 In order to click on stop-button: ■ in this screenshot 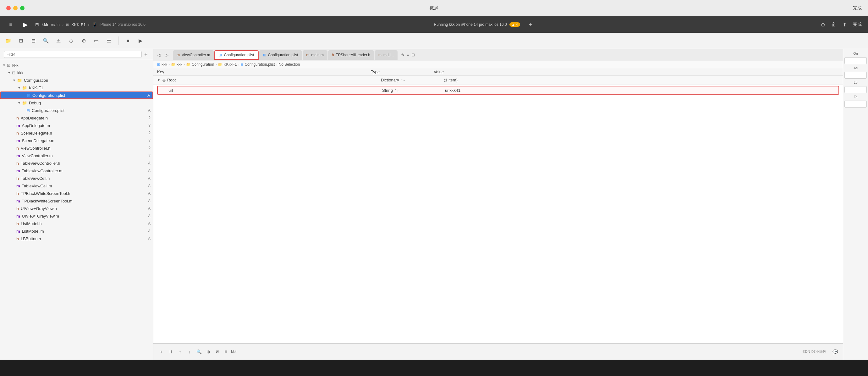, I will do `click(11, 25)`.